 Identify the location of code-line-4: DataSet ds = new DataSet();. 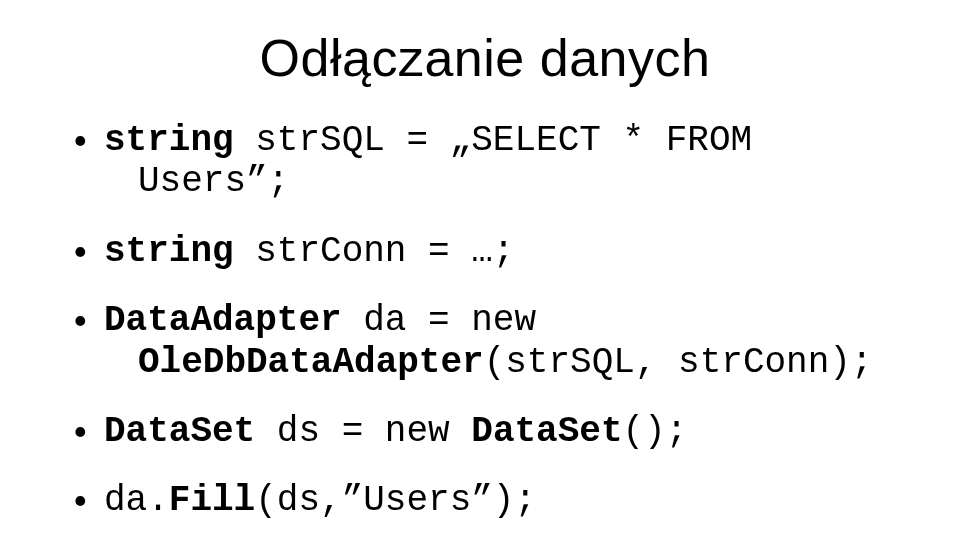
(485, 432).